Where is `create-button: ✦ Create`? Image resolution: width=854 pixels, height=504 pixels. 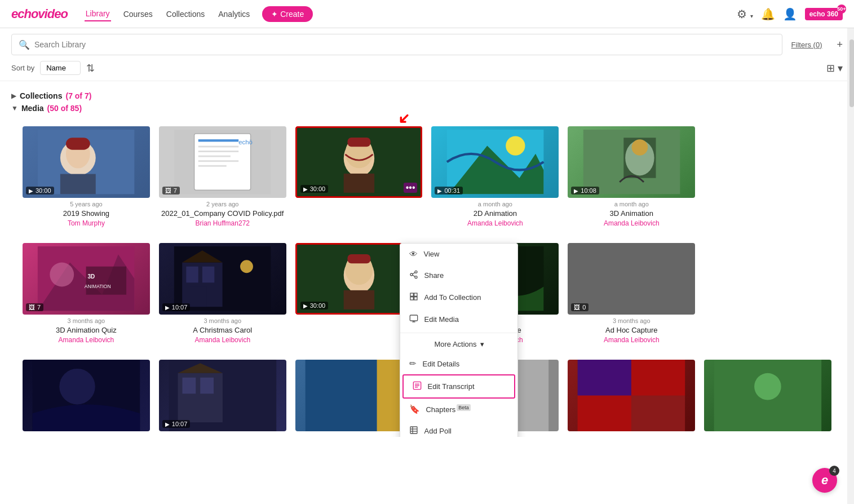
create-button: ✦ Create is located at coordinates (287, 14).